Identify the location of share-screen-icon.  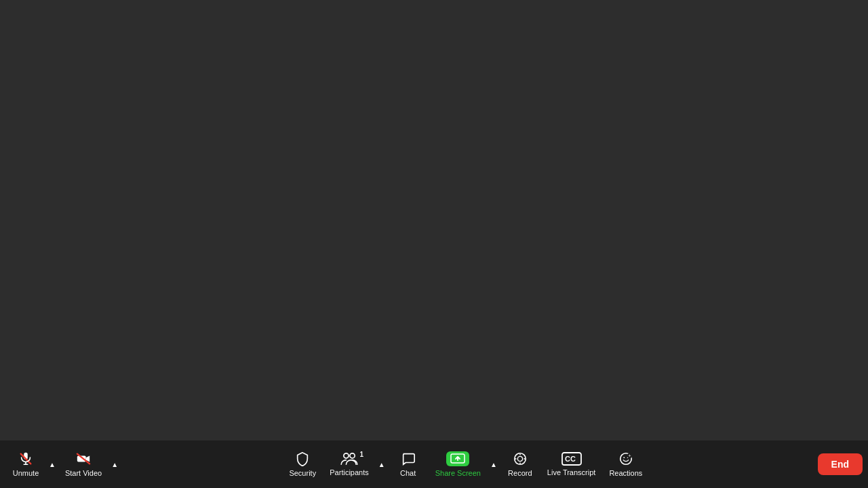
(458, 459).